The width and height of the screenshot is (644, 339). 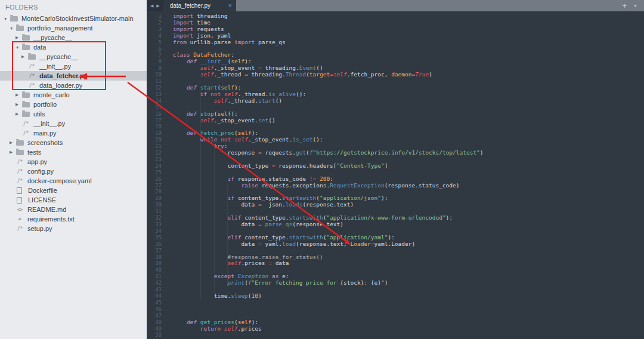 I want to click on code-line: 24 content_type = response.headers["Cont…, so click(x=395, y=166).